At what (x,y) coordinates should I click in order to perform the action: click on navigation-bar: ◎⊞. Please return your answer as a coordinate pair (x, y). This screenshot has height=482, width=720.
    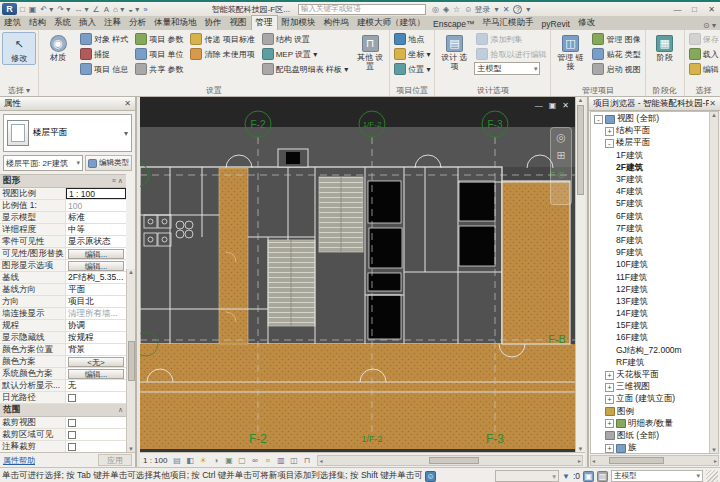
    Looking at the image, I should click on (561, 166).